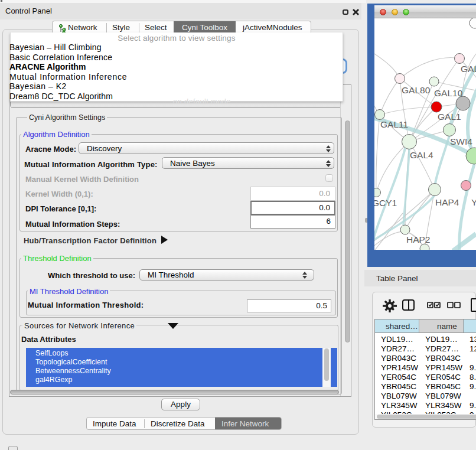  What do you see at coordinates (449, 93) in the screenshot?
I see `svg-text: GAL10` at bounding box center [449, 93].